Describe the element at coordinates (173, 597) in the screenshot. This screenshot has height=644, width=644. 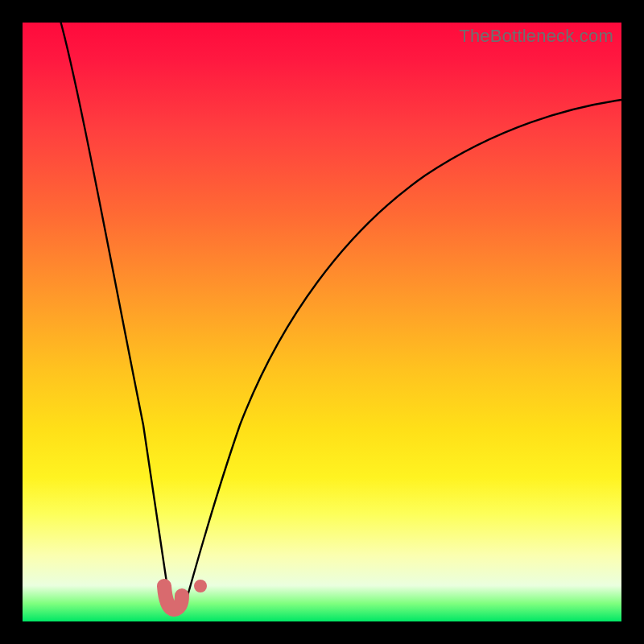
I see `u-marker` at that location.